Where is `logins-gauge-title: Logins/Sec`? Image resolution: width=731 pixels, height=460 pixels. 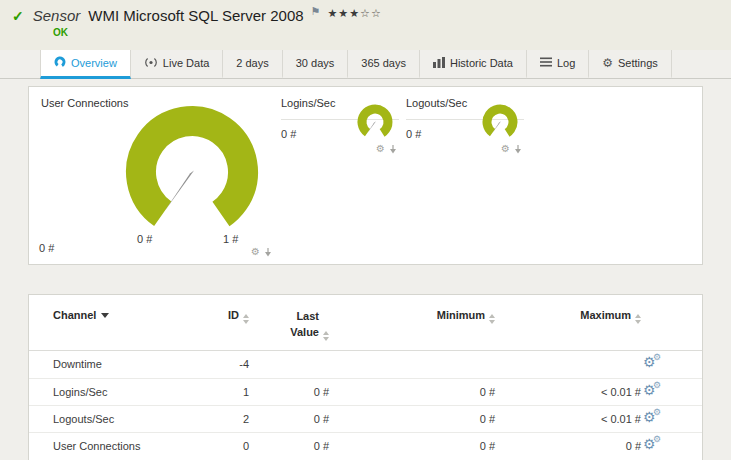 logins-gauge-title: Logins/Sec is located at coordinates (308, 103).